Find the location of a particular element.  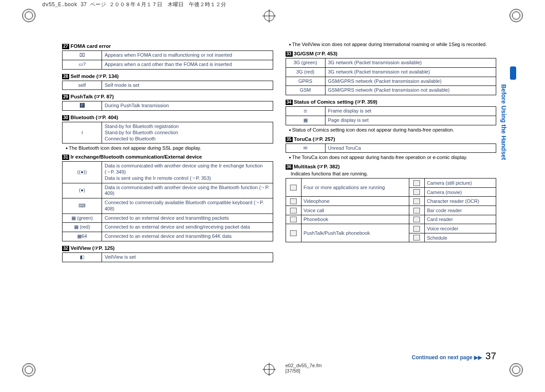

table-cell: Frame display is set is located at coordinates (411, 112).